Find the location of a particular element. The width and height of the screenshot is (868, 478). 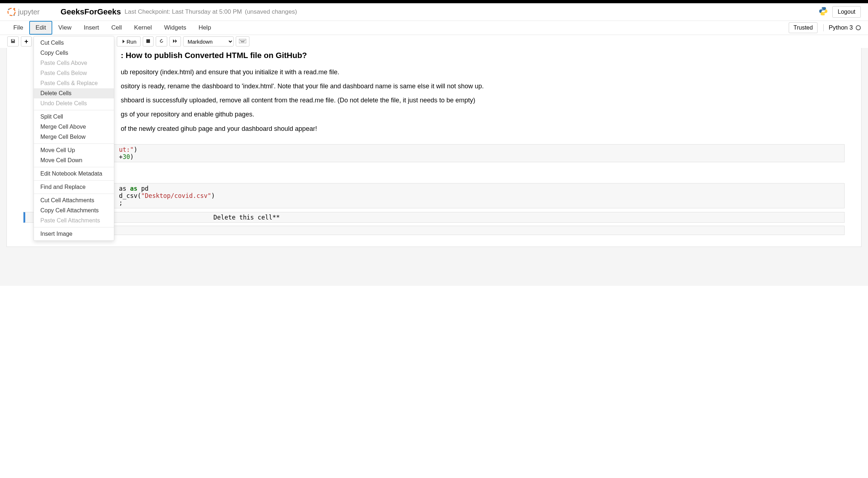

menu-merge-cell-below: Merge Cell Below is located at coordinates (74, 137).